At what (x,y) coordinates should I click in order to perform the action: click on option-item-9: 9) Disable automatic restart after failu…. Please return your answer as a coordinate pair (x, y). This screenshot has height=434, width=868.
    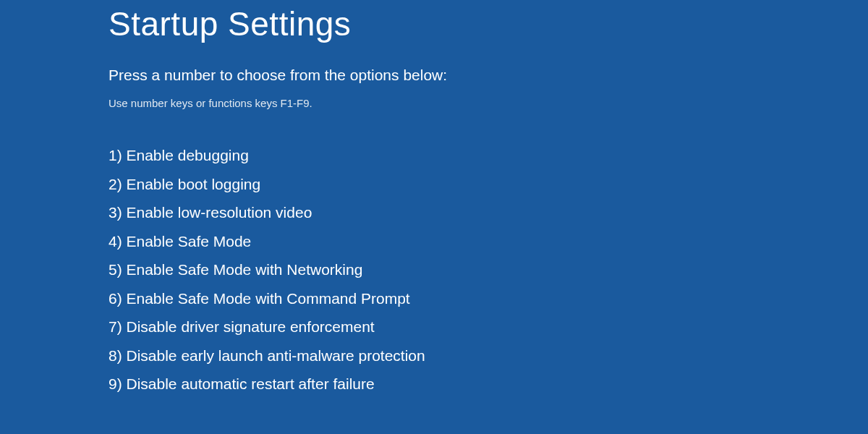
    Looking at the image, I should click on (488, 384).